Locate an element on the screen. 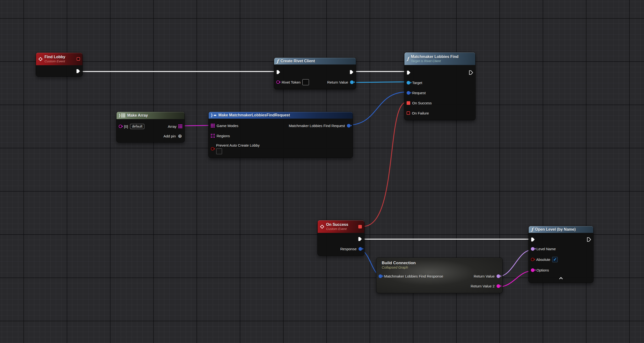 This screenshot has height=343, width=644. pin-label-response-in: Matchmaker Lobbies Find Response is located at coordinates (414, 276).